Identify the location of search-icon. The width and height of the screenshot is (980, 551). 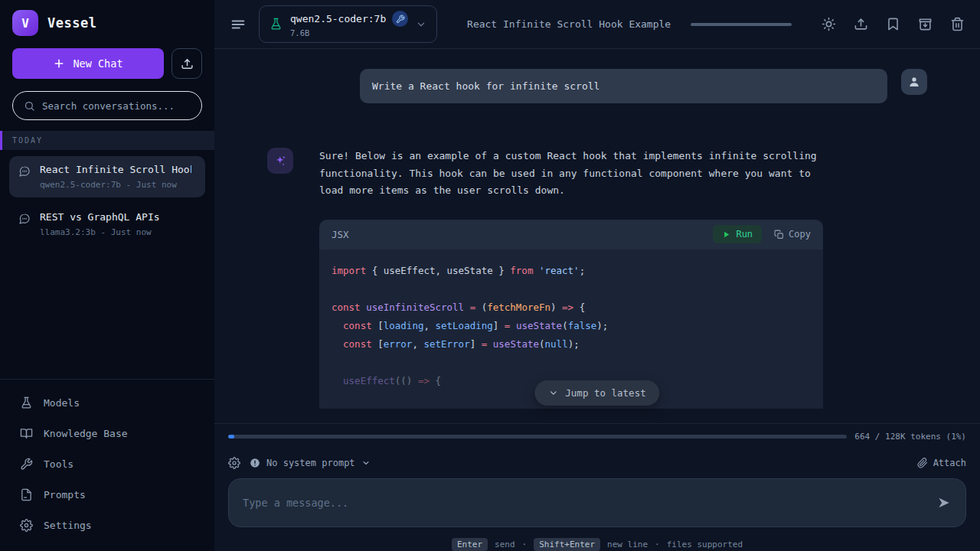
(29, 106).